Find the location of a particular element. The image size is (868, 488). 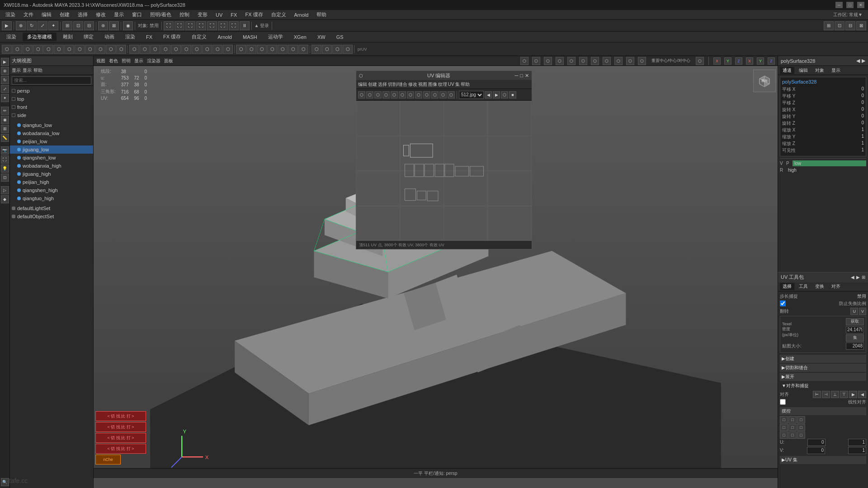

vp-axis-x2: X is located at coordinates (750, 61).